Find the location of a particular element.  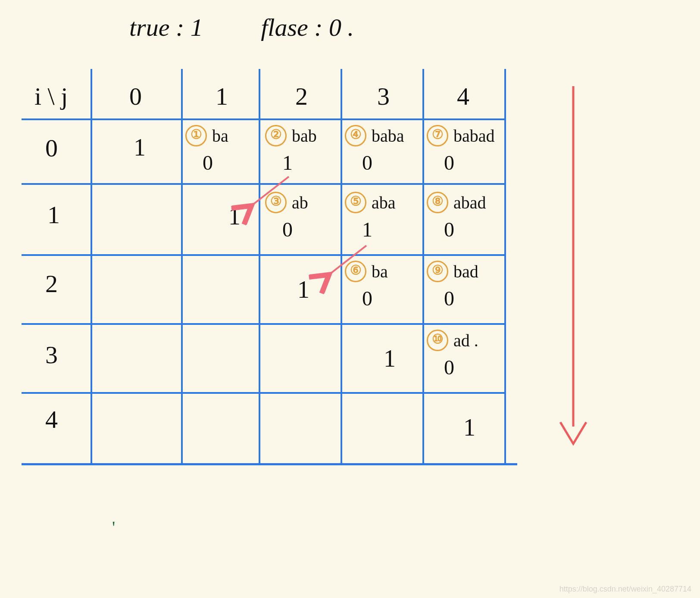

step-badge: ② is located at coordinates (276, 136).